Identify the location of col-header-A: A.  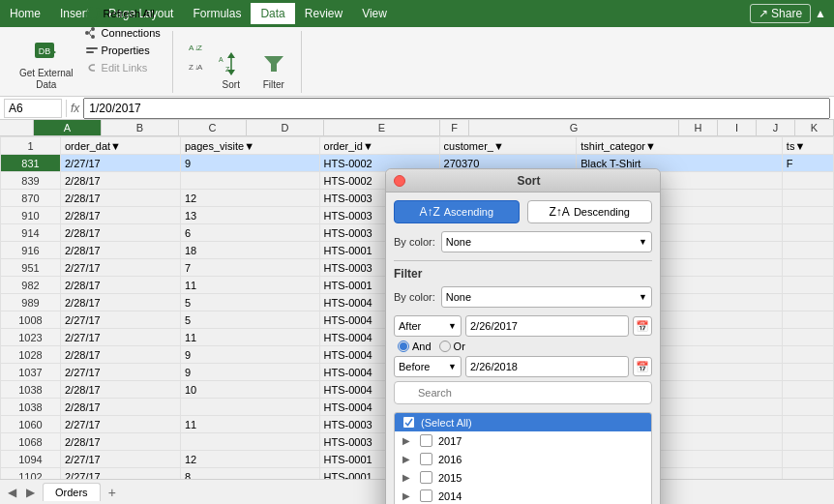
(68, 128).